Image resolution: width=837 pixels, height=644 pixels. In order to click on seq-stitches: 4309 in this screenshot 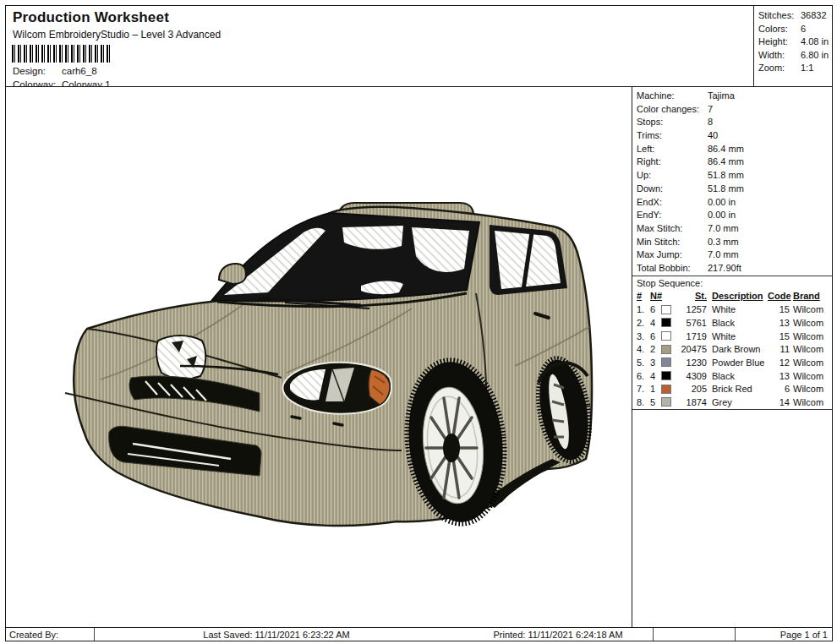, I will do `click(691, 376)`.